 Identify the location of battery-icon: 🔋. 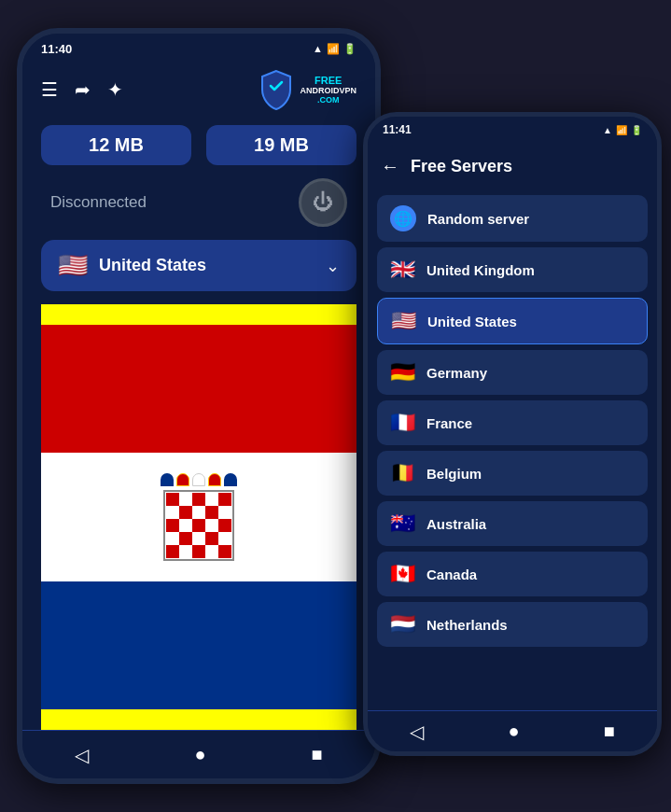
(350, 49).